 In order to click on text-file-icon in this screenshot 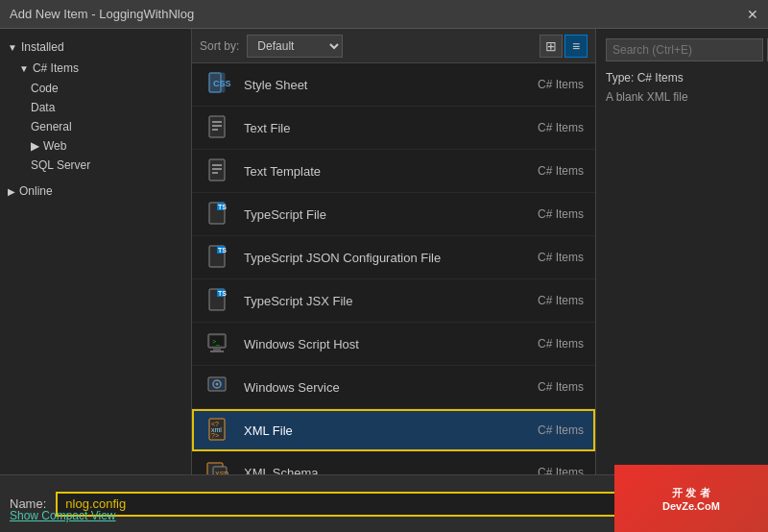, I will do `click(219, 128)`.